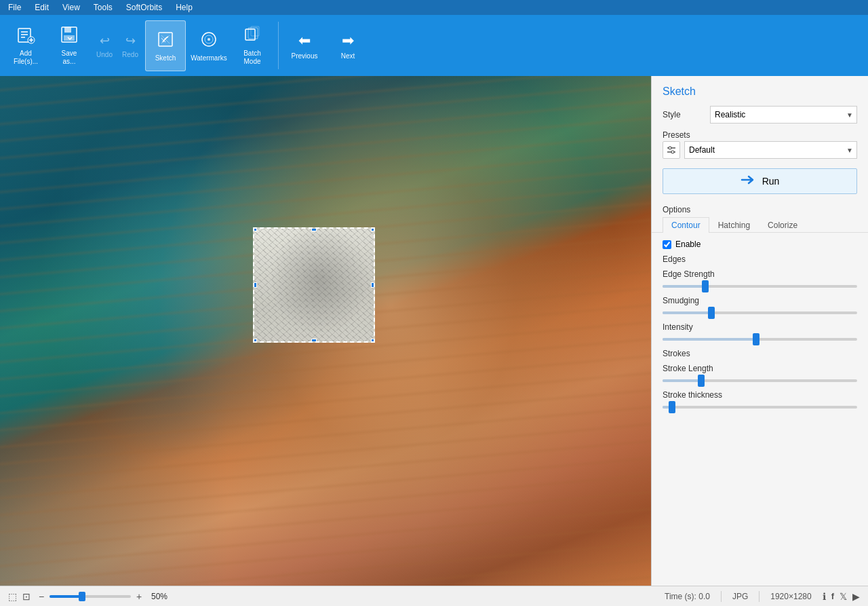 Image resolution: width=868 pixels, height=606 pixels. I want to click on sketch-shading, so click(314, 285).